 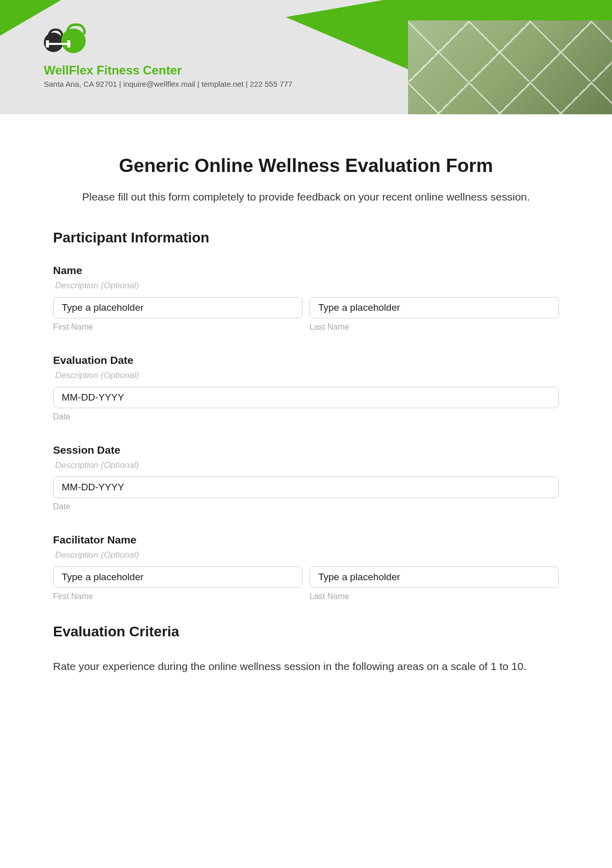 What do you see at coordinates (306, 417) in the screenshot?
I see `eval-date-sublabel: Date` at bounding box center [306, 417].